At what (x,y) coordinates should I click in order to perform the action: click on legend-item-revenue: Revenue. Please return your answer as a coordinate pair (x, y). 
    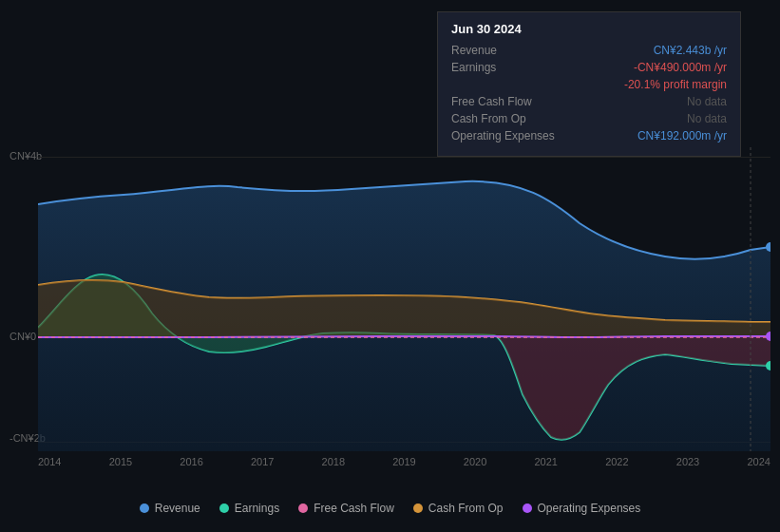
    Looking at the image, I should click on (170, 508).